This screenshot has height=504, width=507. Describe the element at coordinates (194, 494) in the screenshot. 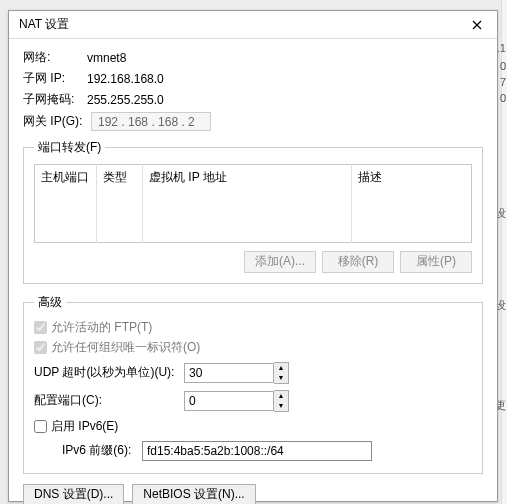

I see `netbios-settings-button: NetBIOS 设置(N)...` at that location.